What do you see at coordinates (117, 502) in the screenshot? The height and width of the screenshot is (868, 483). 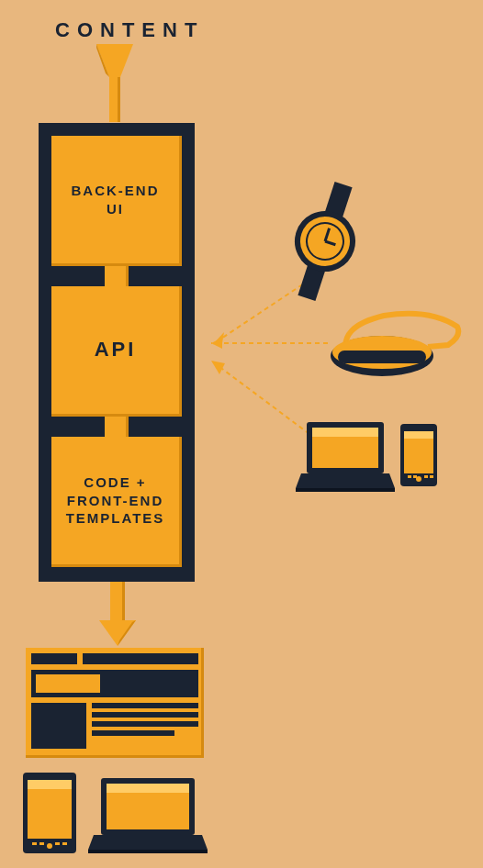 I see `frontend-box: CODE + FRONT-END TEMPLATES` at bounding box center [117, 502].